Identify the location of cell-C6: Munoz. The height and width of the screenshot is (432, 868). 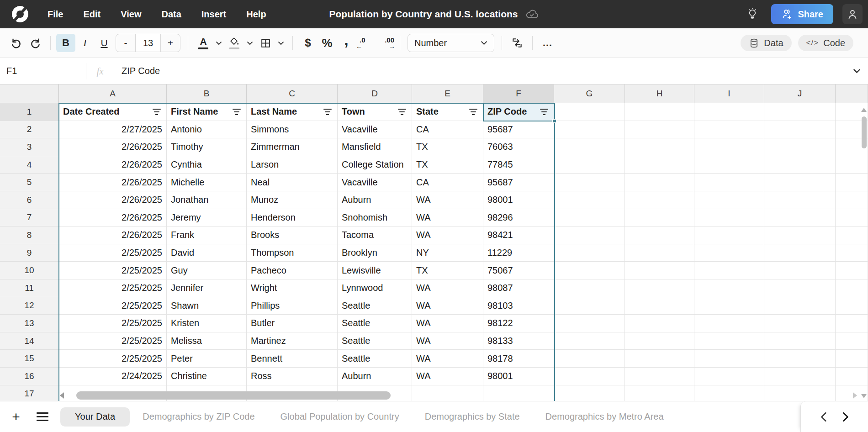
(292, 200).